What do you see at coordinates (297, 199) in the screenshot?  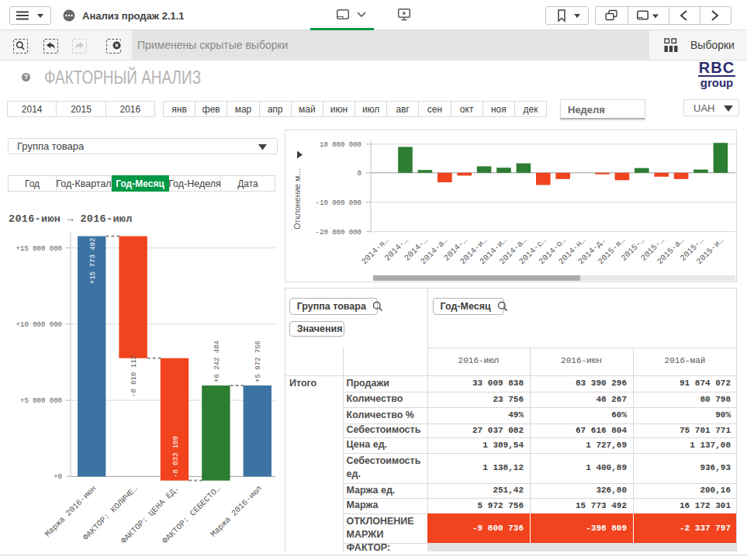 I see `svg-text: Отклонение м…` at bounding box center [297, 199].